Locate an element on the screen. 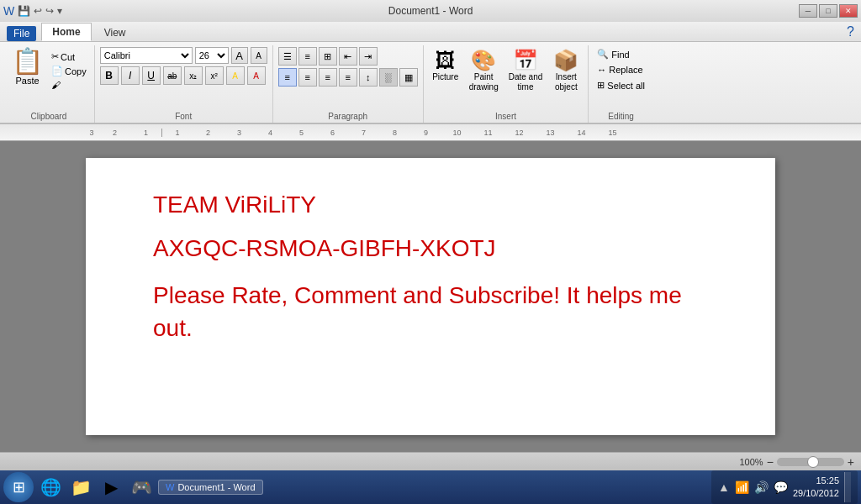 Image resolution: width=861 pixels, height=504 pixels. italic-button: I is located at coordinates (130, 76).